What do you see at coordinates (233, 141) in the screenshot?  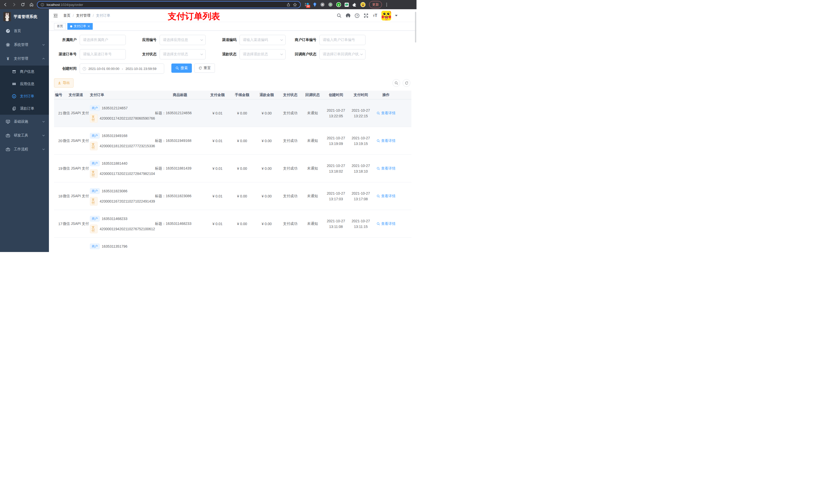 I see `table-row: 20 微信 JSAPI 支付 商户 1635311949168 支付 42000…` at bounding box center [233, 141].